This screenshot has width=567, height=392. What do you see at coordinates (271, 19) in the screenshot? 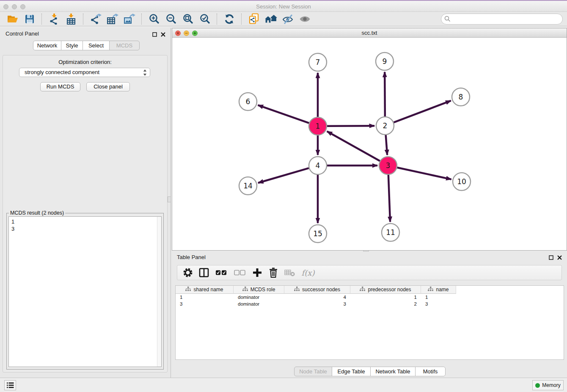
I see `houses-icon` at bounding box center [271, 19].